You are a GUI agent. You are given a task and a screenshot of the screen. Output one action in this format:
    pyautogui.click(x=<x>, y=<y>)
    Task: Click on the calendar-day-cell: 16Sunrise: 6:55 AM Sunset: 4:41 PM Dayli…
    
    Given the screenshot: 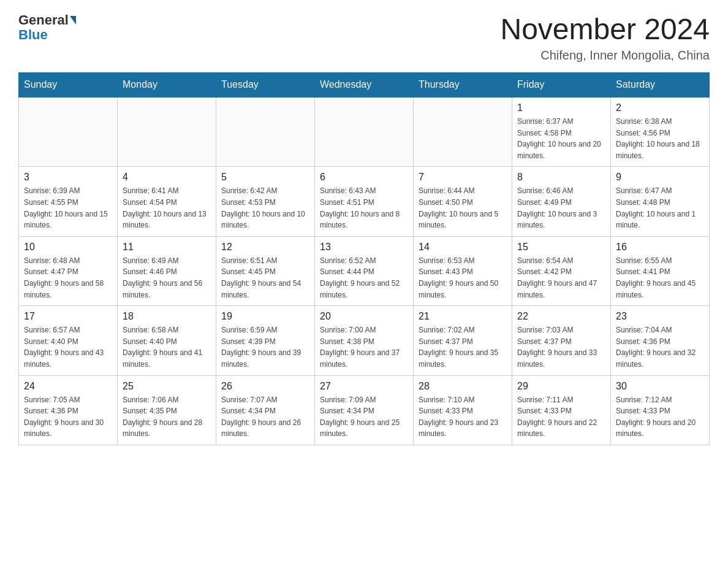 What is the action you would take?
    pyautogui.click(x=661, y=271)
    